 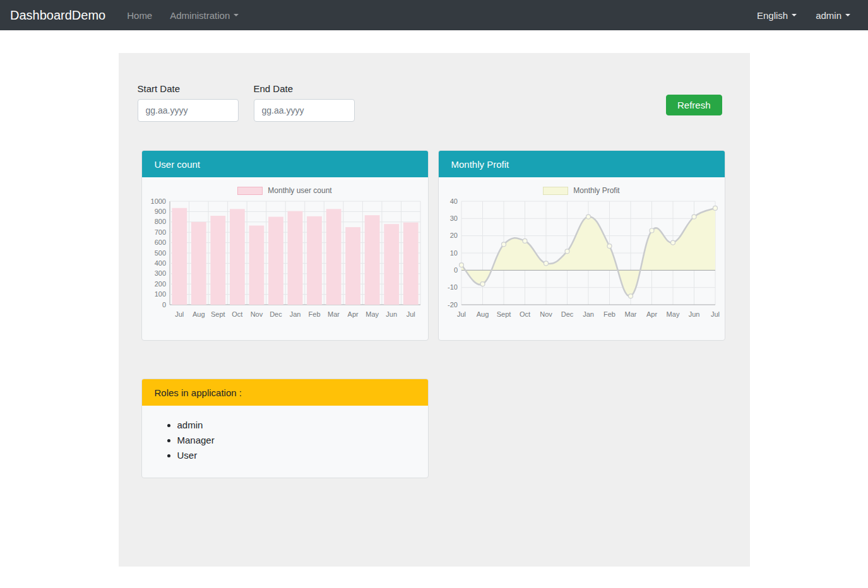 What do you see at coordinates (160, 242) in the screenshot?
I see `svg-text: 600` at bounding box center [160, 242].